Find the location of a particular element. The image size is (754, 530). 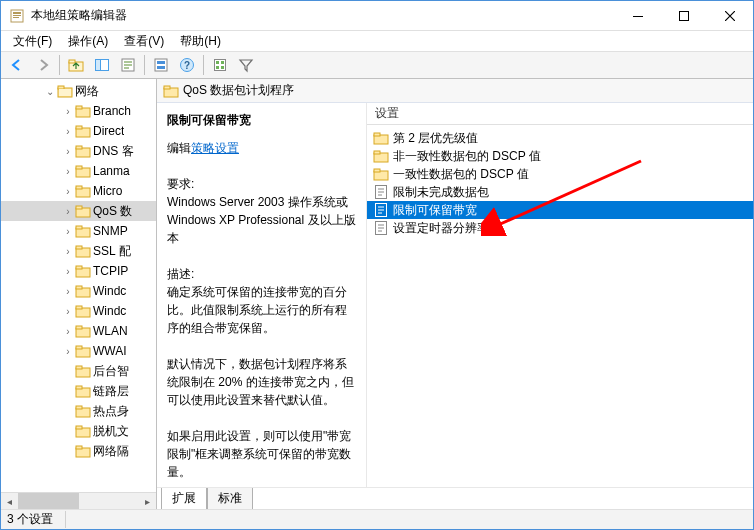

list-item: 设置定时器分辨率 is located at coordinates (560, 228).